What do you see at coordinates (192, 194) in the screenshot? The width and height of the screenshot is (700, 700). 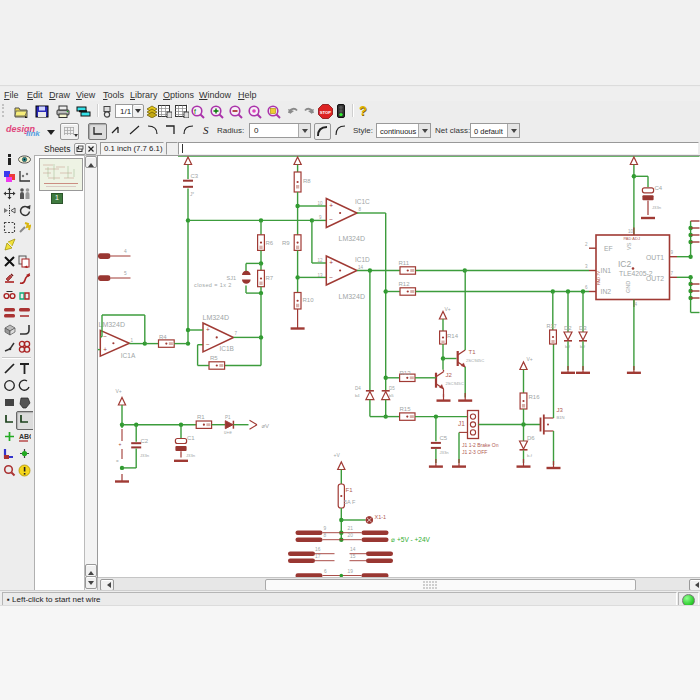 I see `svg-text: J*` at bounding box center [192, 194].